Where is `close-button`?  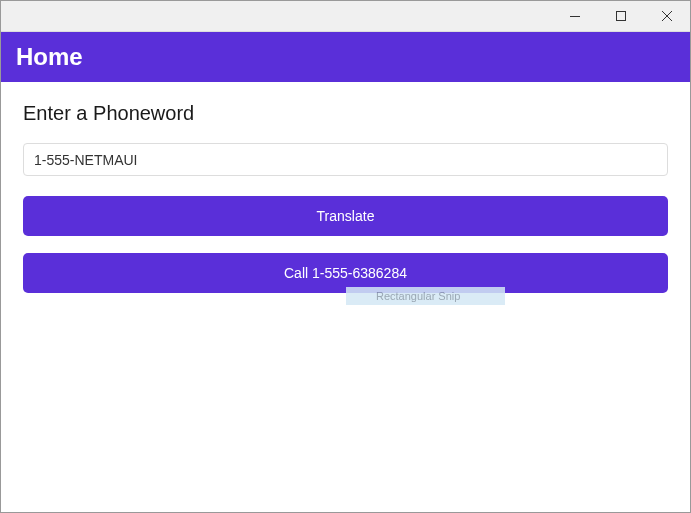
close-button is located at coordinates (667, 16).